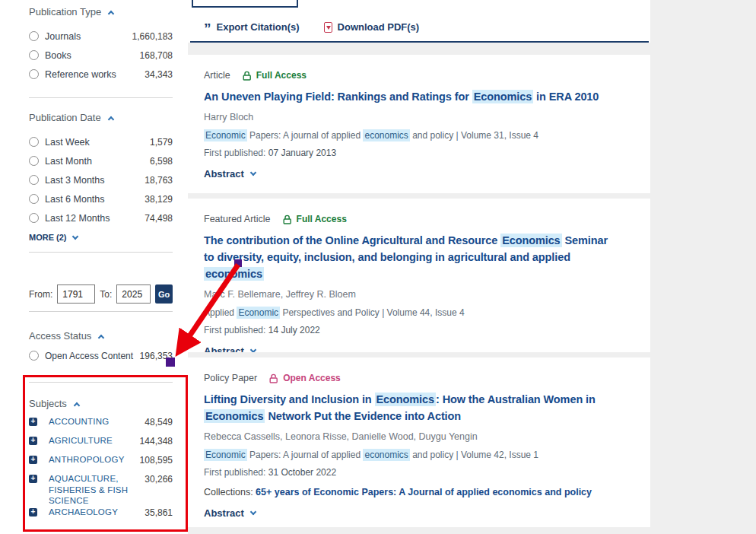  What do you see at coordinates (259, 27) in the screenshot?
I see `export-citations-label: Export Citation(s)` at bounding box center [259, 27].